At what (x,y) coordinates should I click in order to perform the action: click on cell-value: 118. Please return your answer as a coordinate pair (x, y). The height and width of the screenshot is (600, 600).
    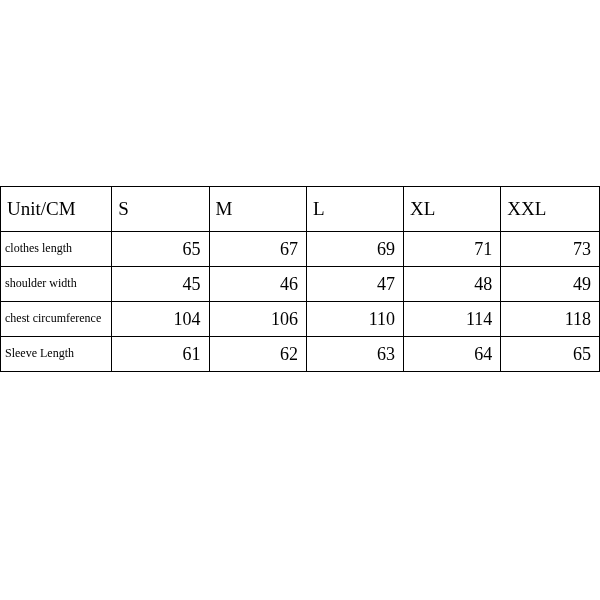
    Looking at the image, I should click on (550, 320).